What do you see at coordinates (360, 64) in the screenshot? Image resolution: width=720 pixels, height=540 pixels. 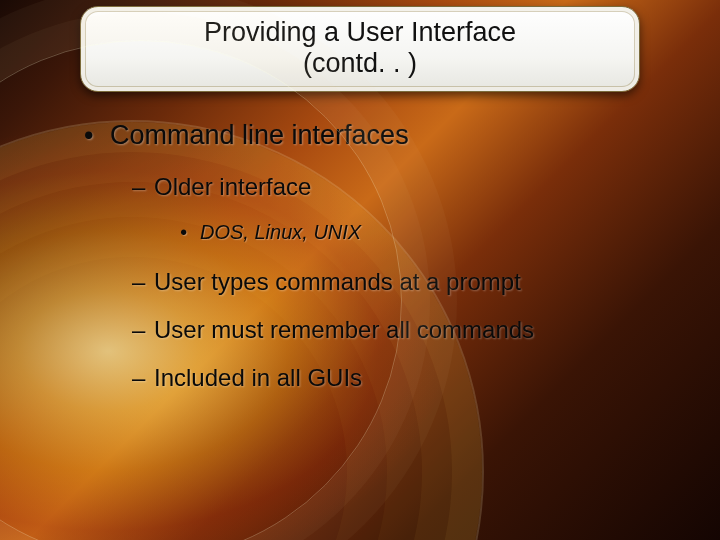 I see `title-line-2: (contd. . )` at bounding box center [360, 64].